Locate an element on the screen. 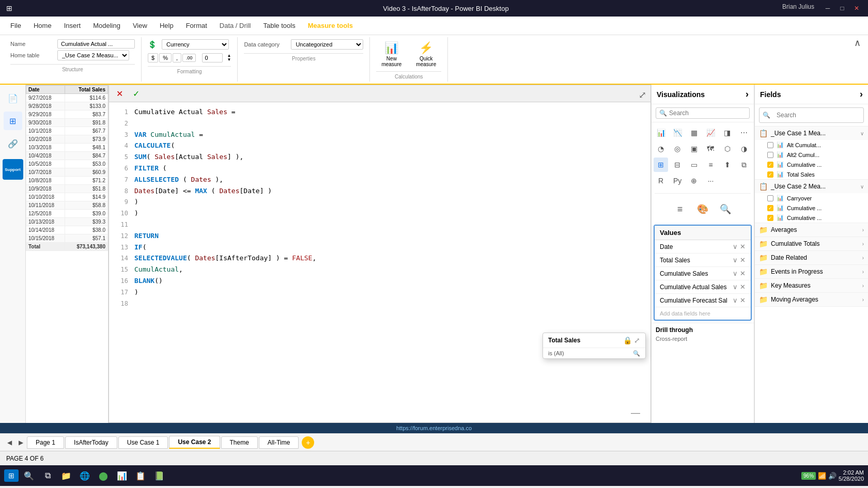 The height and width of the screenshot is (488, 868). page-nav-next: ▶ is located at coordinates (21, 443).